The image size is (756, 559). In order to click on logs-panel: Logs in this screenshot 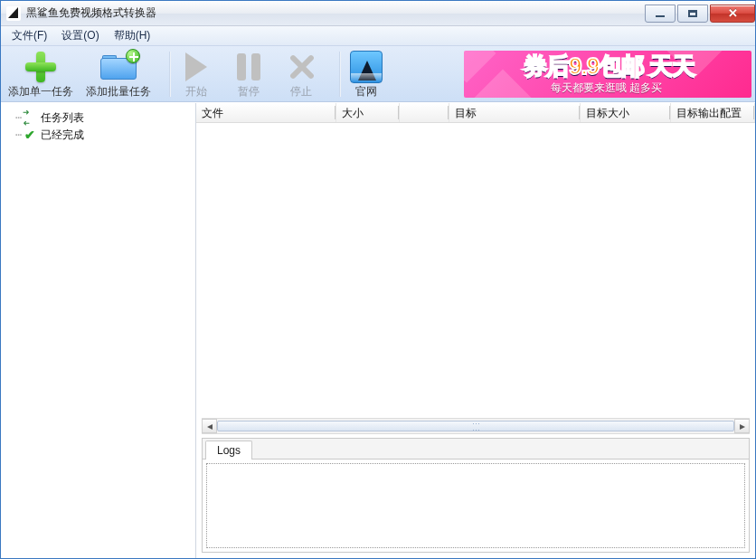, I will do `click(476, 496)`.